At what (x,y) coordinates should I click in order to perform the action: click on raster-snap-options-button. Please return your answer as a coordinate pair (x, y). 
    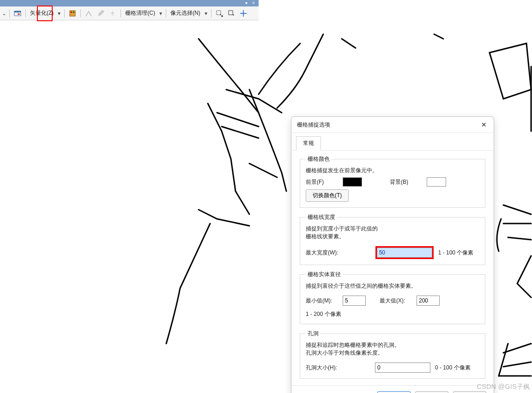
    Looking at the image, I should click on (18, 13).